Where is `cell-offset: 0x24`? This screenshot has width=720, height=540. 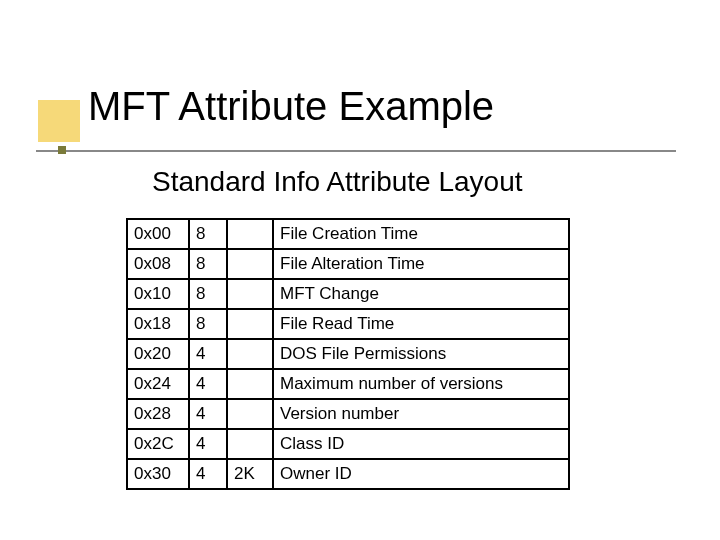 cell-offset: 0x24 is located at coordinates (158, 384).